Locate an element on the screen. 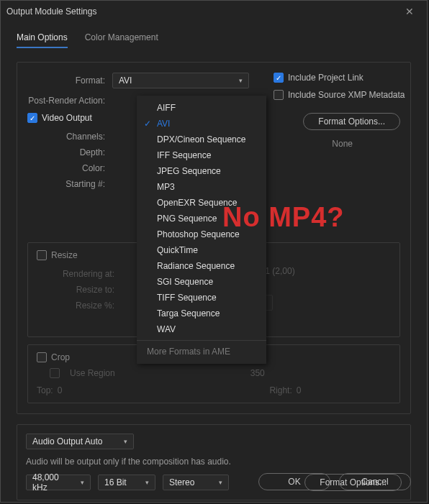 The width and height of the screenshot is (429, 504). format-option-avi: AVI is located at coordinates (202, 124).